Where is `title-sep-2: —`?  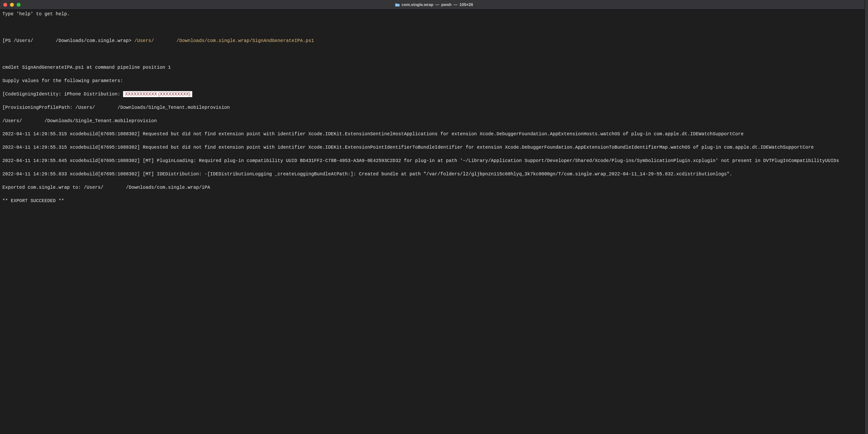
title-sep-2: — is located at coordinates (456, 5).